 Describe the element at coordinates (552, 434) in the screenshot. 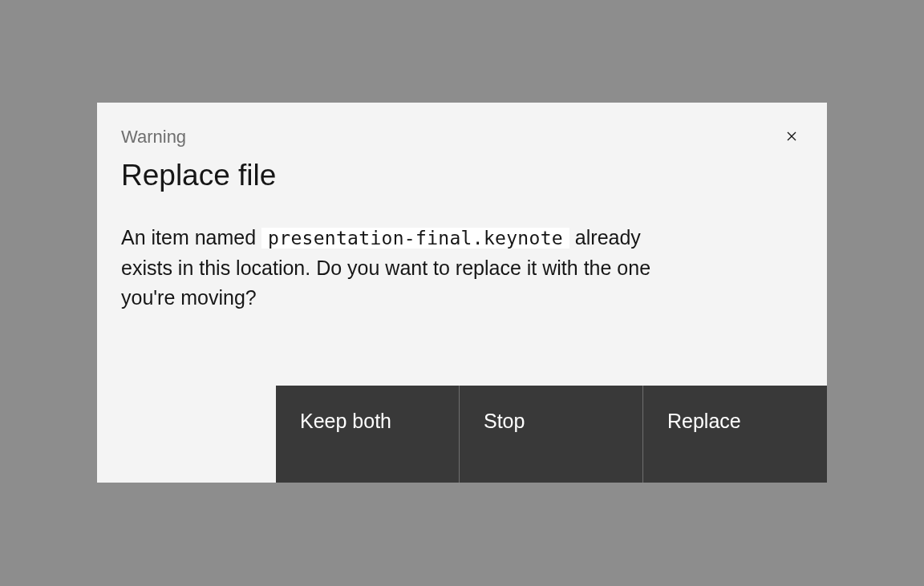

I see `stop-button: Stop` at that location.